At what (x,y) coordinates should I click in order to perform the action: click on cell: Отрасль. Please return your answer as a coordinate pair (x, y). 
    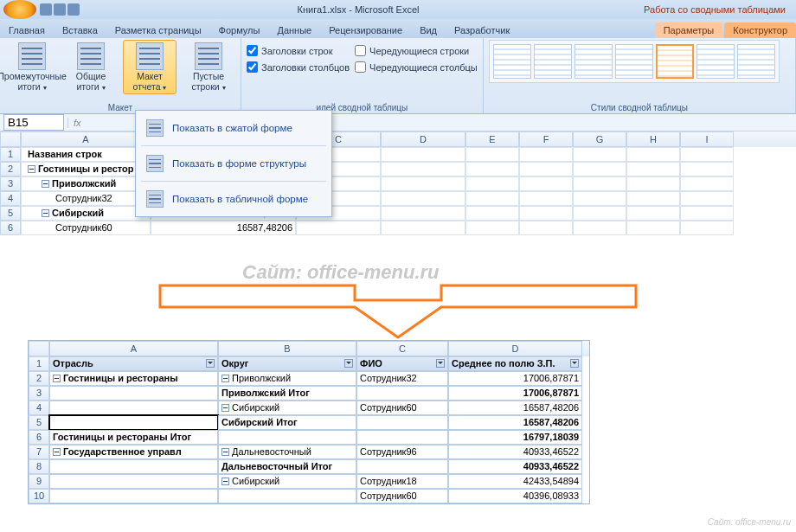
    Looking at the image, I should click on (133, 363).